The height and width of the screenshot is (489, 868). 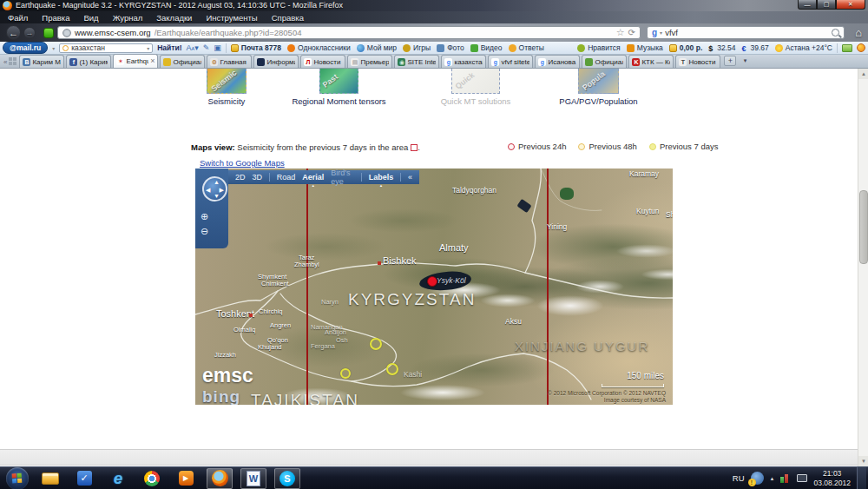 I want to click on mailru-link: Видео, so click(x=486, y=48).